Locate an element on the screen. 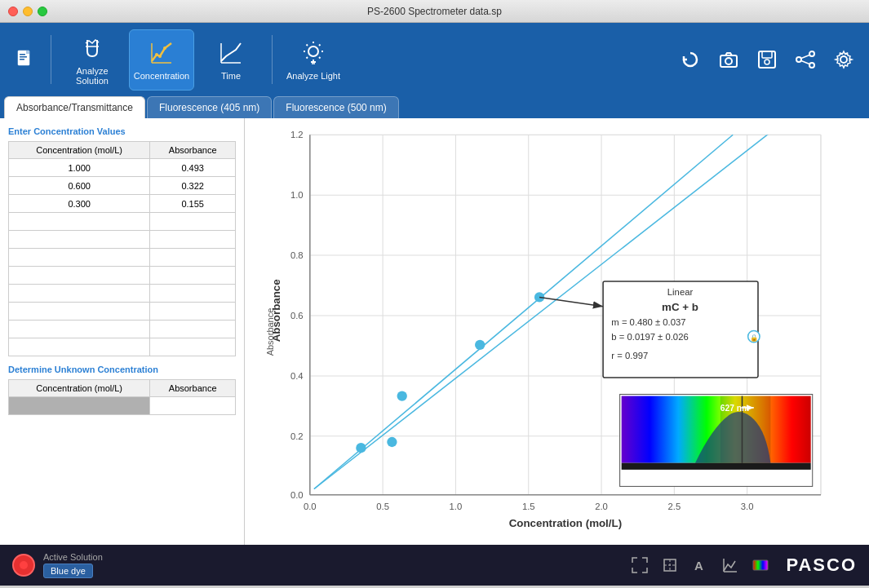 Image resolution: width=869 pixels, height=588 pixels. conc-cell-0: 1.000 is located at coordinates (80, 168).